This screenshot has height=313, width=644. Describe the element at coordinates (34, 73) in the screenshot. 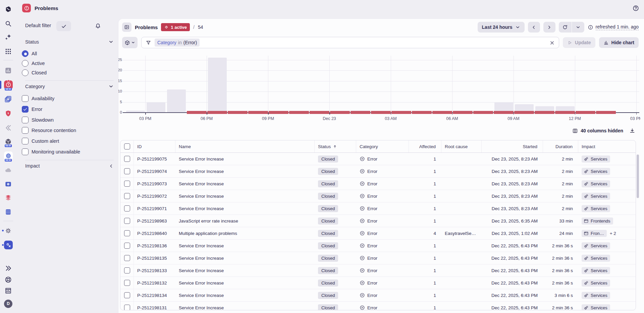

I see `status-radio-closed: Closed` at that location.